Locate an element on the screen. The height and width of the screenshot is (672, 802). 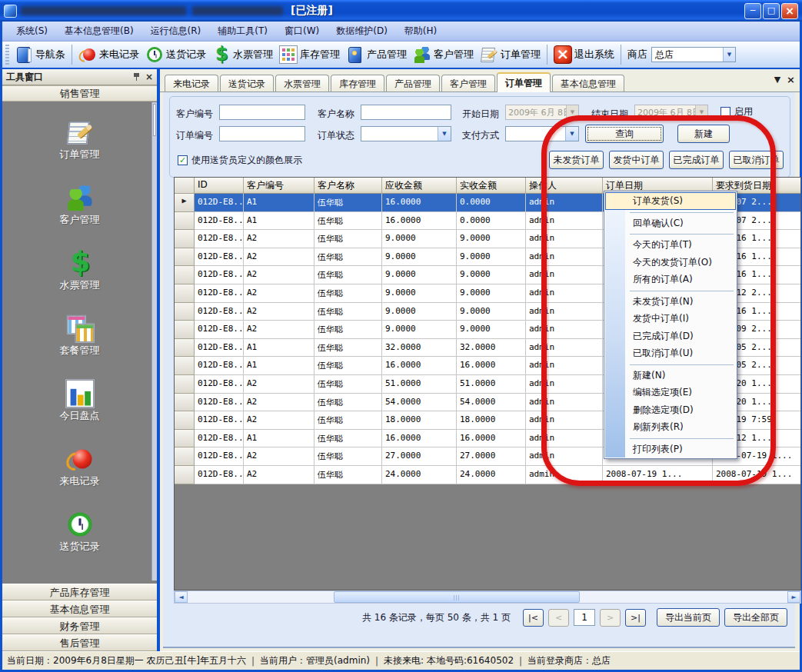
tab-basic-info: 基本信息管理 is located at coordinates (588, 83).